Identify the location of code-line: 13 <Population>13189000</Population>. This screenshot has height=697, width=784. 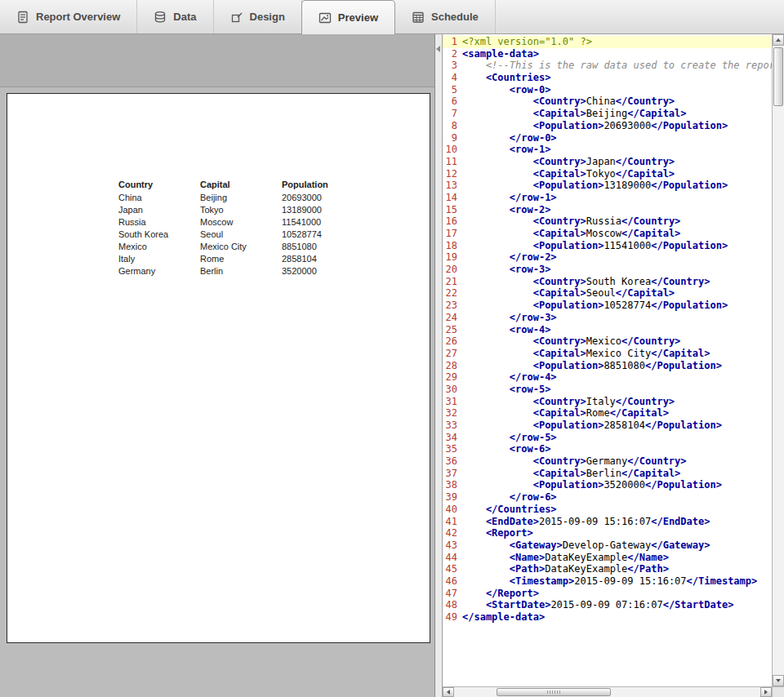
(608, 186).